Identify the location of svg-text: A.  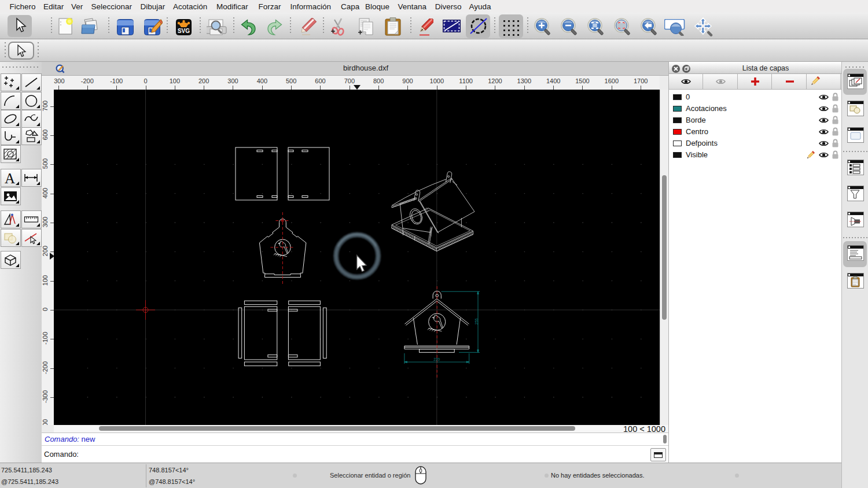
(10, 178).